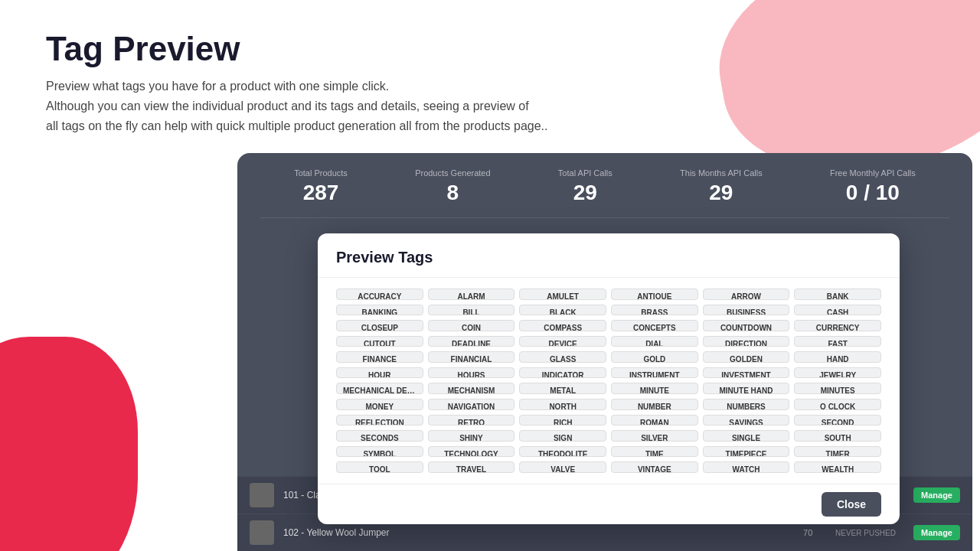  What do you see at coordinates (838, 326) in the screenshot?
I see `tag-chip: CURRENCY` at bounding box center [838, 326].